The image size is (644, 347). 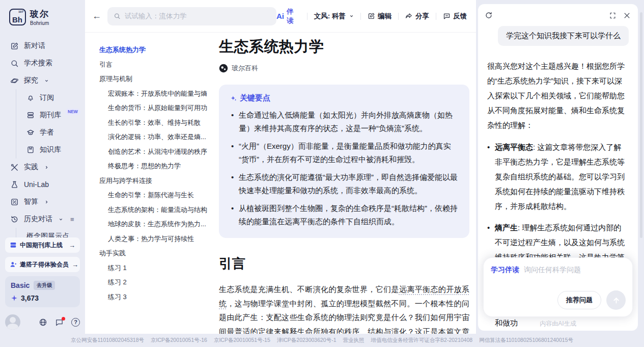 I want to click on user-avatar, so click(x=13, y=322).